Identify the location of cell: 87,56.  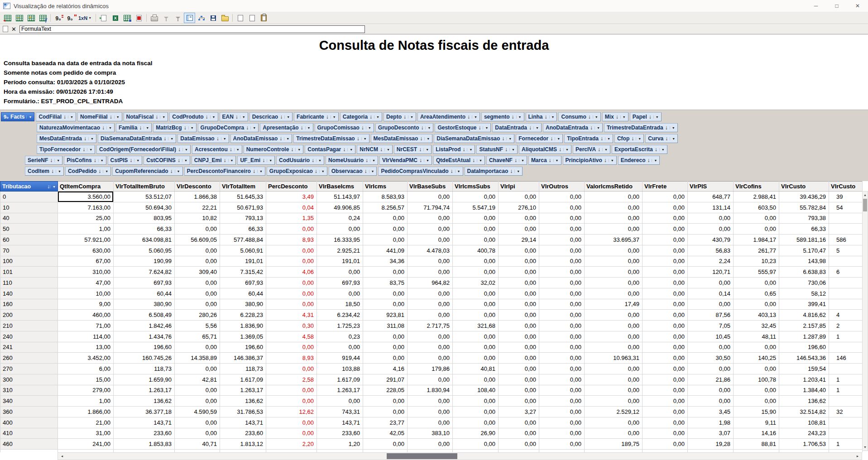
(711, 315).